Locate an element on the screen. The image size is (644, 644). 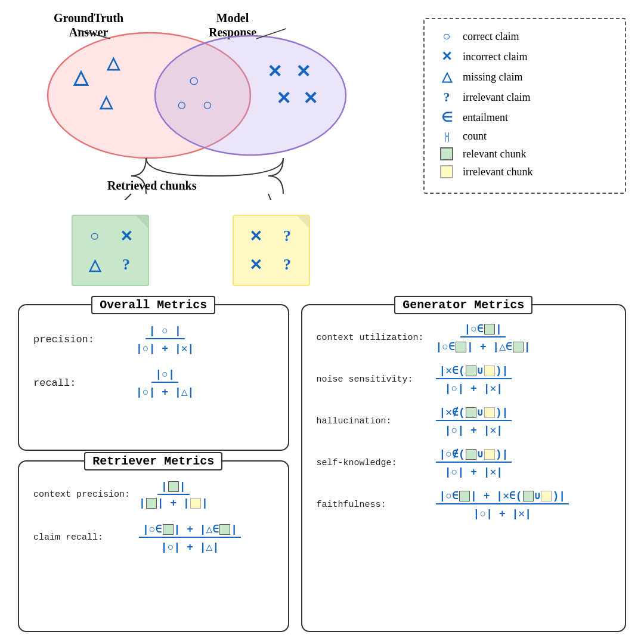
self-knowledge-label: self-knowledge: is located at coordinates (373, 463).